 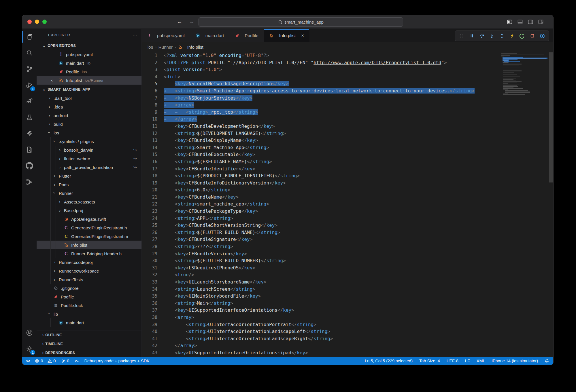 I want to click on activity-explorer, so click(x=29, y=37).